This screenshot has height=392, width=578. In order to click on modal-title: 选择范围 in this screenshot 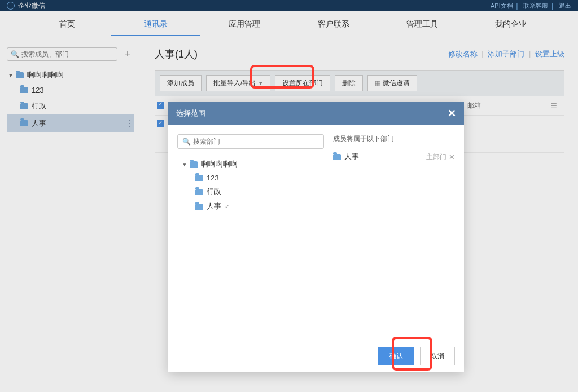, I will do `click(191, 113)`.